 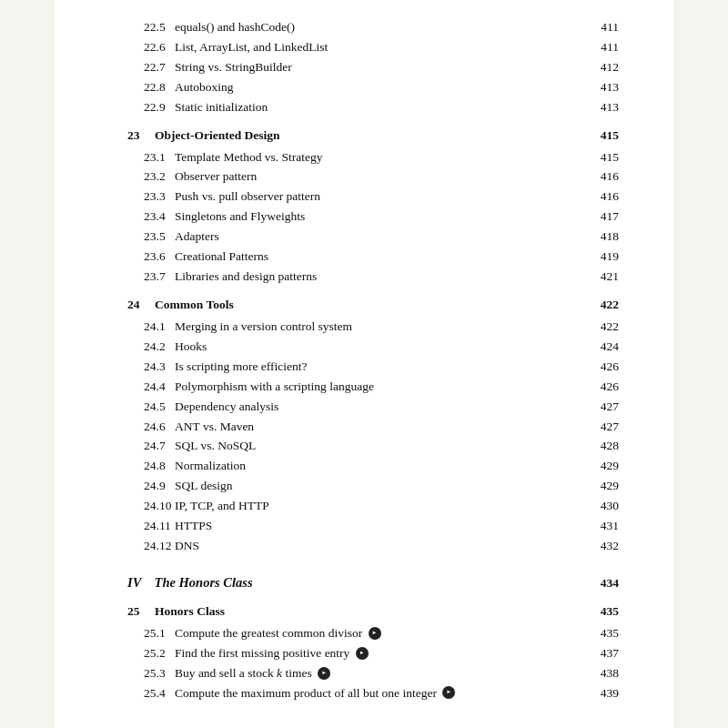 I want to click on section-number: 22.7, so click(x=151, y=67).